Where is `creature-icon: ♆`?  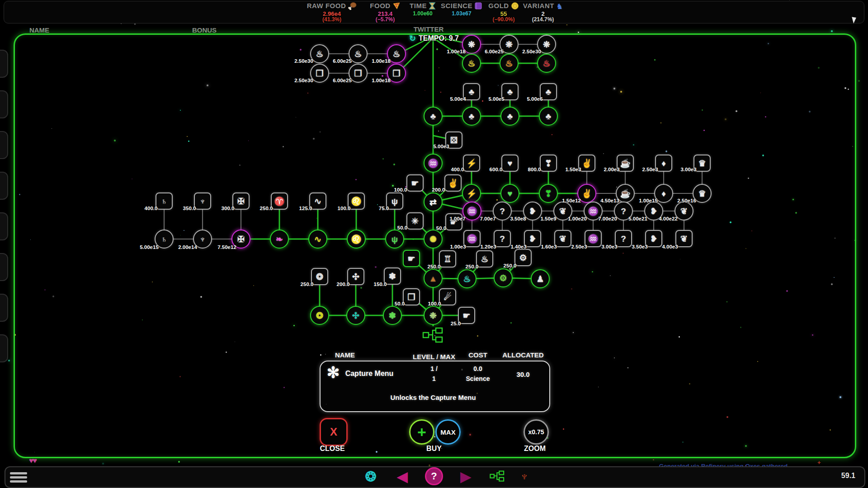
creature-icon: ♆ is located at coordinates (524, 476).